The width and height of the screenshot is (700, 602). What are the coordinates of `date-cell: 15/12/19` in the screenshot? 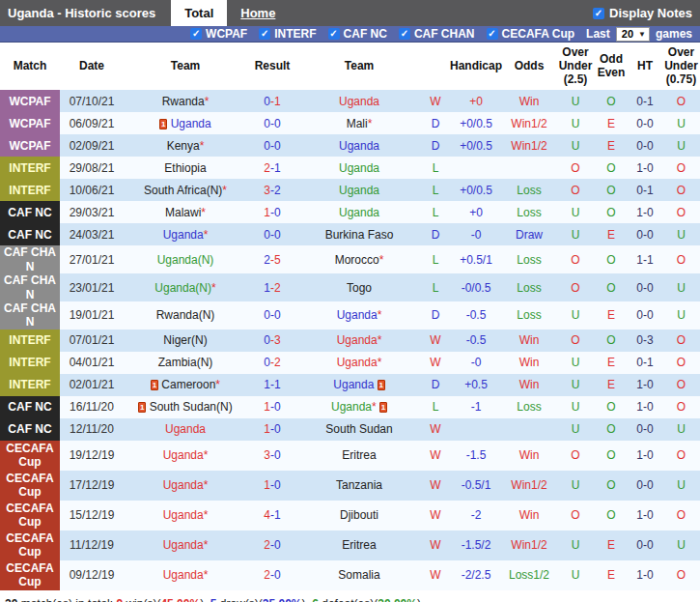 It's located at (92, 516).